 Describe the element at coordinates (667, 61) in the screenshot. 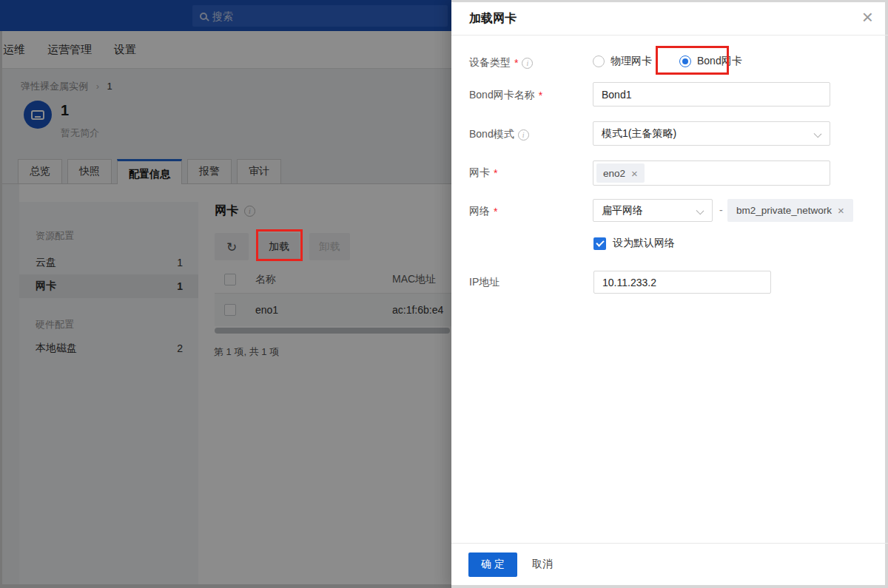

I see `device-type-radio-group: 物理网卡 Bond网卡` at that location.